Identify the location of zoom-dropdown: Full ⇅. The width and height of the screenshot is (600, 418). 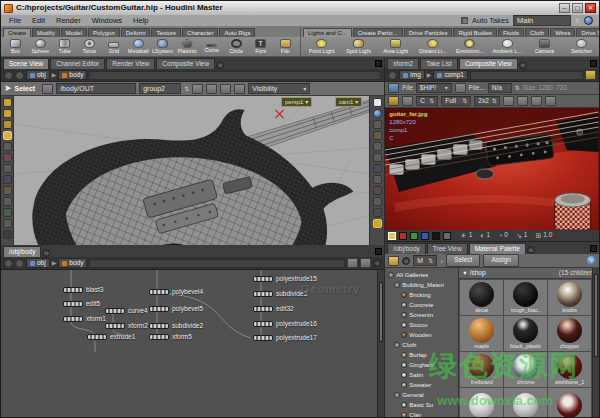
(456, 102).